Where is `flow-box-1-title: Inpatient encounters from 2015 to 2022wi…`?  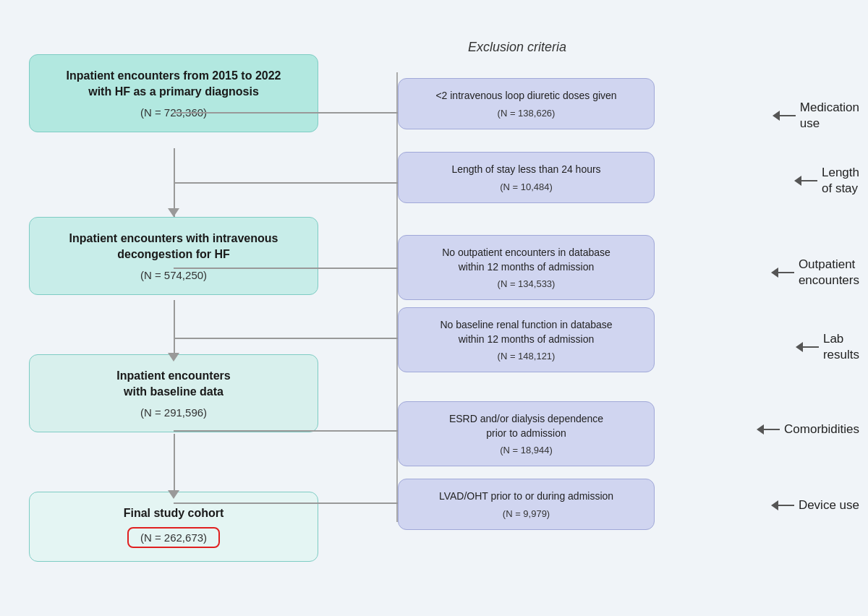
flow-box-1-title: Inpatient encounters from 2015 to 2022wi… is located at coordinates (174, 84).